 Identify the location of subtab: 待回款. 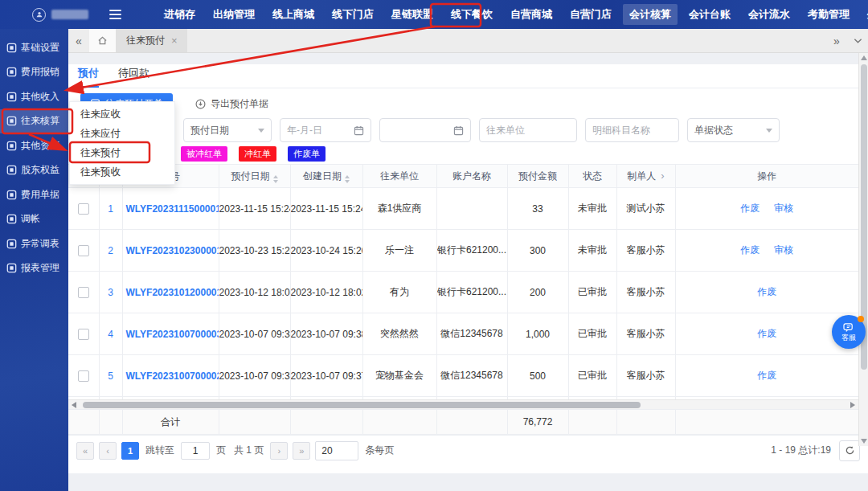
(133, 77).